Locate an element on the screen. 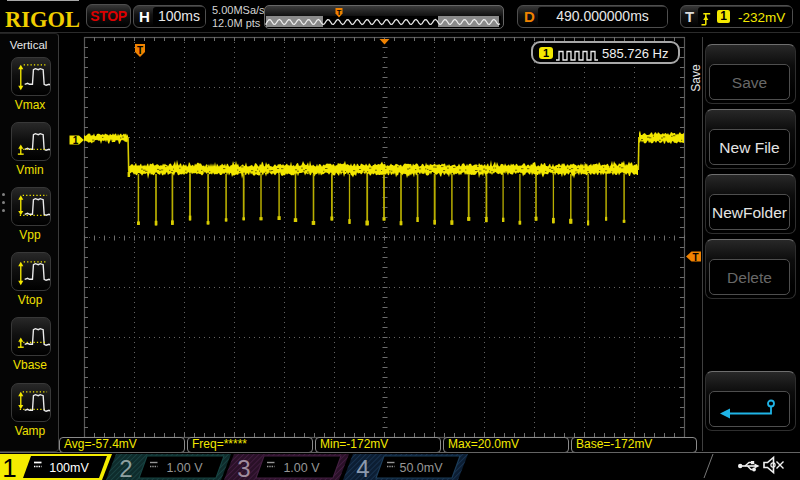 The width and height of the screenshot is (800, 480). svg-text: 3 is located at coordinates (244, 468).